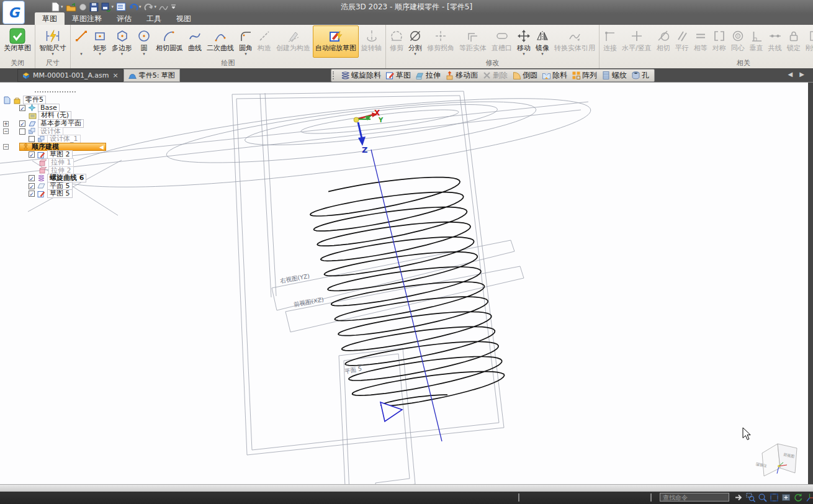 The width and height of the screenshot is (813, 504). Describe the element at coordinates (415, 42) in the screenshot. I see `ribbon-button-split: 分割▾` at that location.